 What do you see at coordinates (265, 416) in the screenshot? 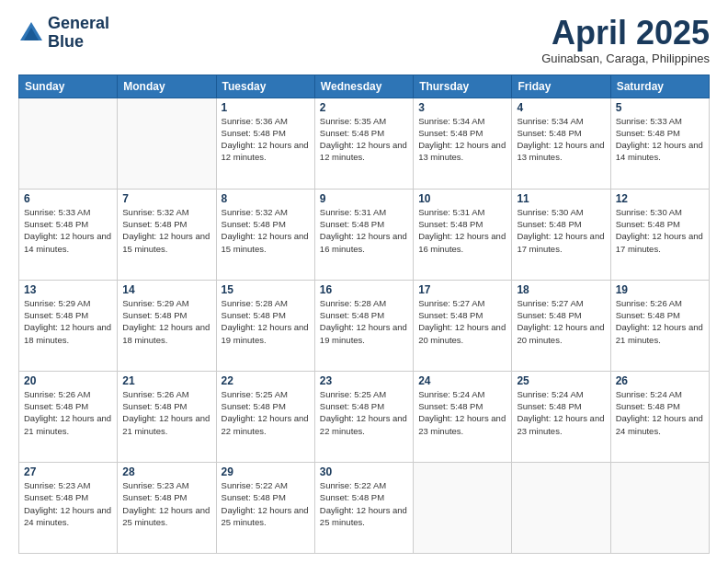
I see `calendar-cell: 22Sunrise: 5:25 AMSunset: 5:48 PMDayligh…` at bounding box center [265, 416].